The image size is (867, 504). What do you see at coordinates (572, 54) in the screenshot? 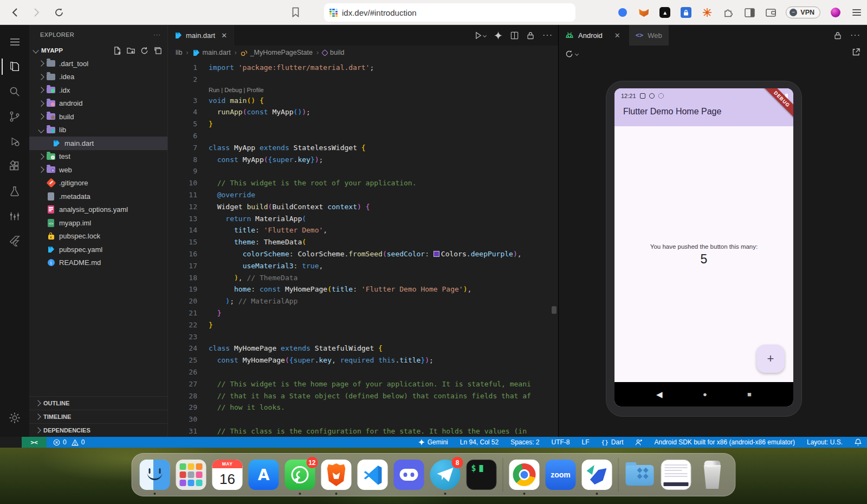
I see `reload-preview-icon` at bounding box center [572, 54].